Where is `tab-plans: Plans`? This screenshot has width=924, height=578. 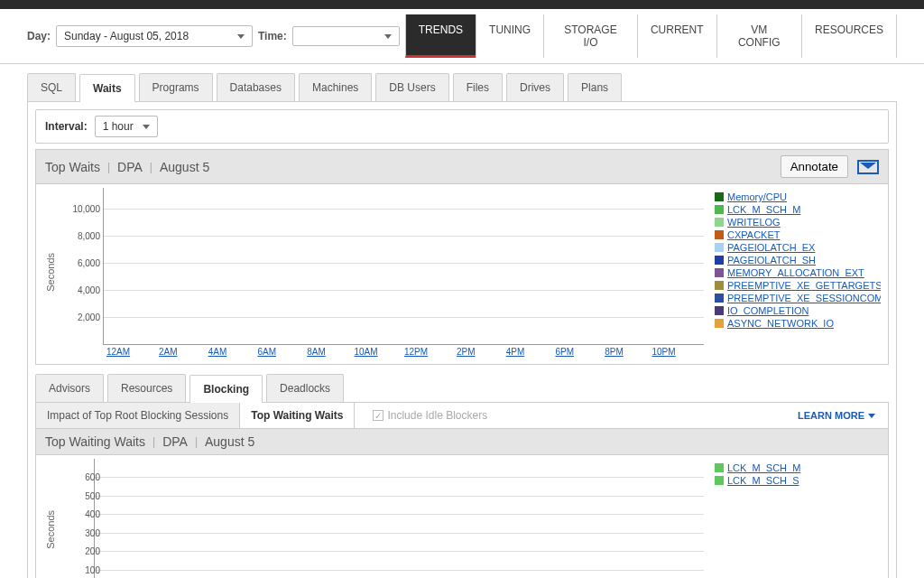 tab-plans: Plans is located at coordinates (595, 87).